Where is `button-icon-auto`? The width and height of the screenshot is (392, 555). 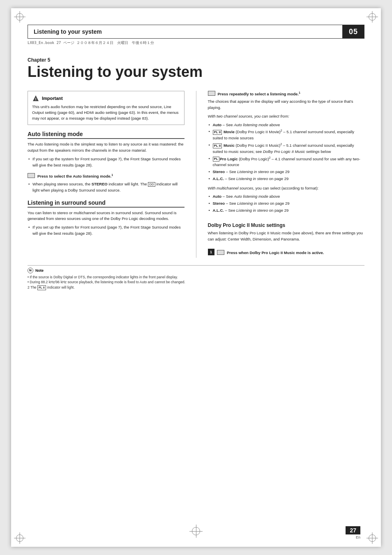
button-icon-auto is located at coordinates (31, 176).